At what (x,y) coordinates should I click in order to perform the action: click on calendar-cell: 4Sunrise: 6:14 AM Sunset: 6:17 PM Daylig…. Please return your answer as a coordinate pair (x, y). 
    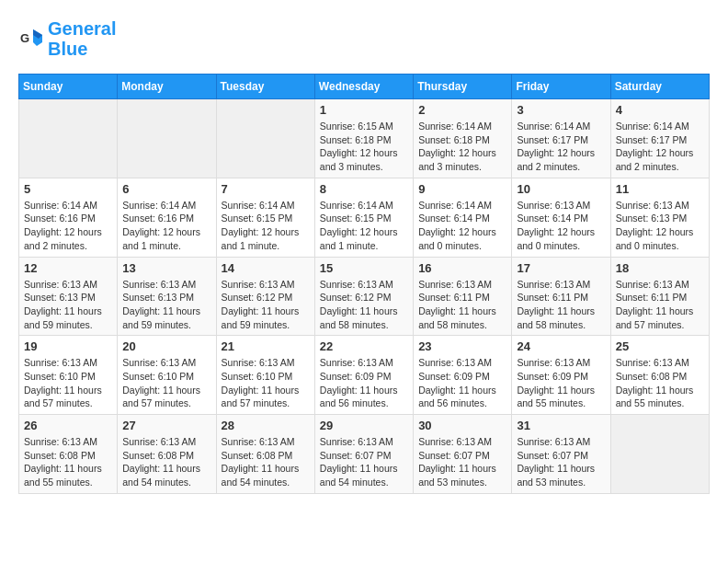
    Looking at the image, I should click on (660, 139).